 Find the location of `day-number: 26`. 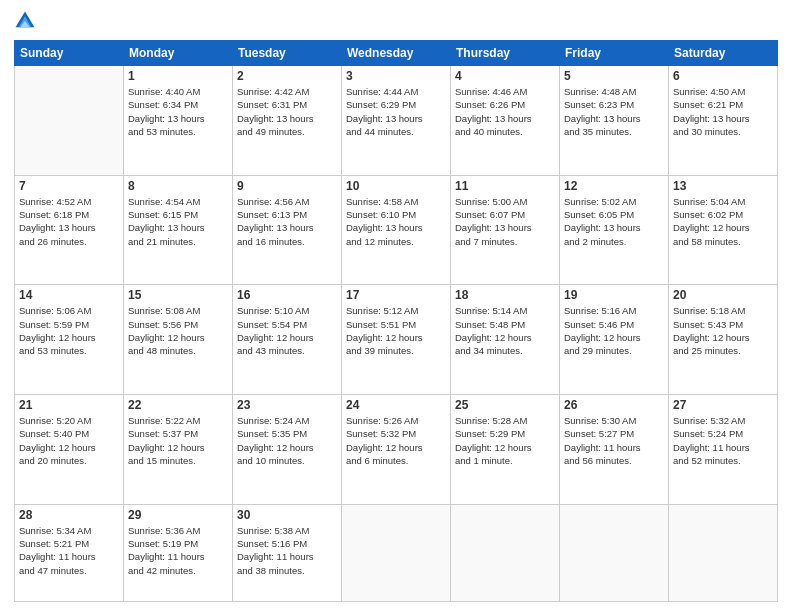

day-number: 26 is located at coordinates (614, 405).